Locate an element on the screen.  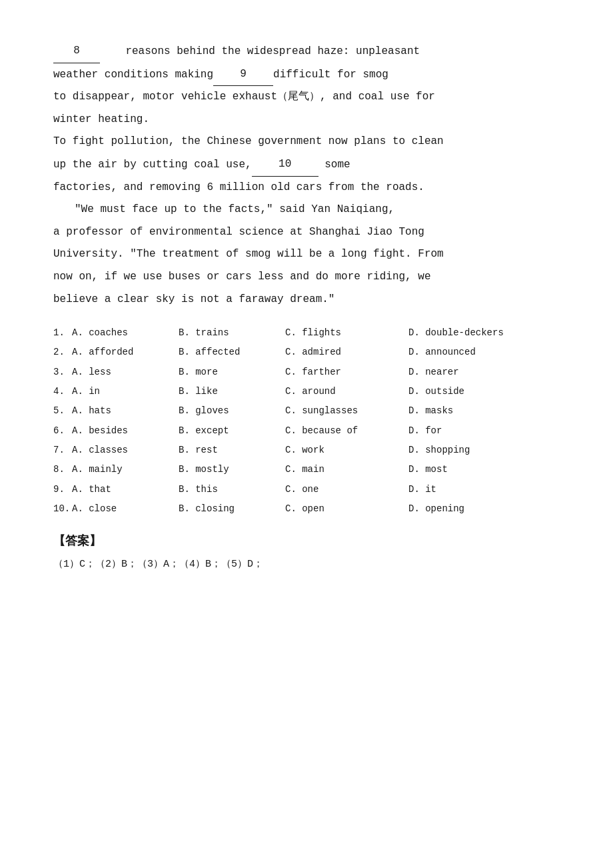
choice-num-10: 10. is located at coordinates (63, 509).